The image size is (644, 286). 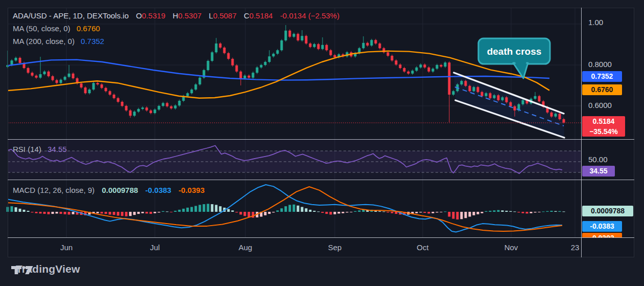 What do you see at coordinates (602, 226) in the screenshot?
I see `macd-line-badge: -0.0383` at bounding box center [602, 226].